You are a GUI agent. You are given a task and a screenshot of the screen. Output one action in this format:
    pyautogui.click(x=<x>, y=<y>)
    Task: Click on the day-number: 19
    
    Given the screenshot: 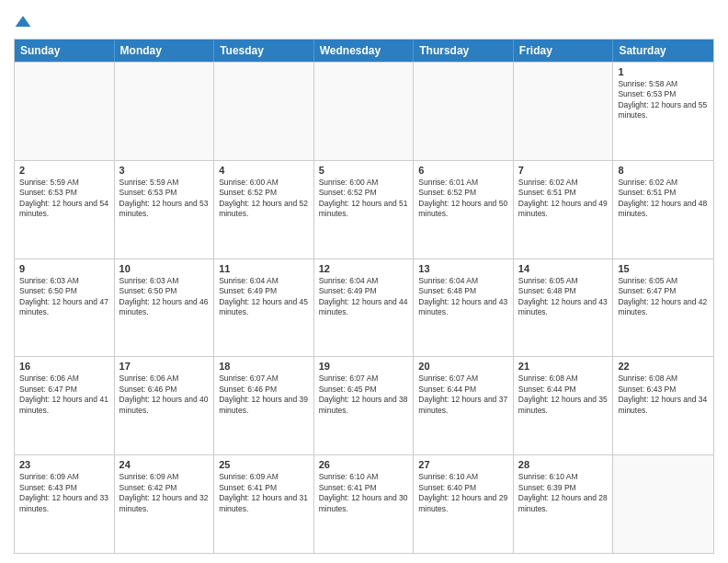 What is the action you would take?
    pyautogui.click(x=364, y=366)
    